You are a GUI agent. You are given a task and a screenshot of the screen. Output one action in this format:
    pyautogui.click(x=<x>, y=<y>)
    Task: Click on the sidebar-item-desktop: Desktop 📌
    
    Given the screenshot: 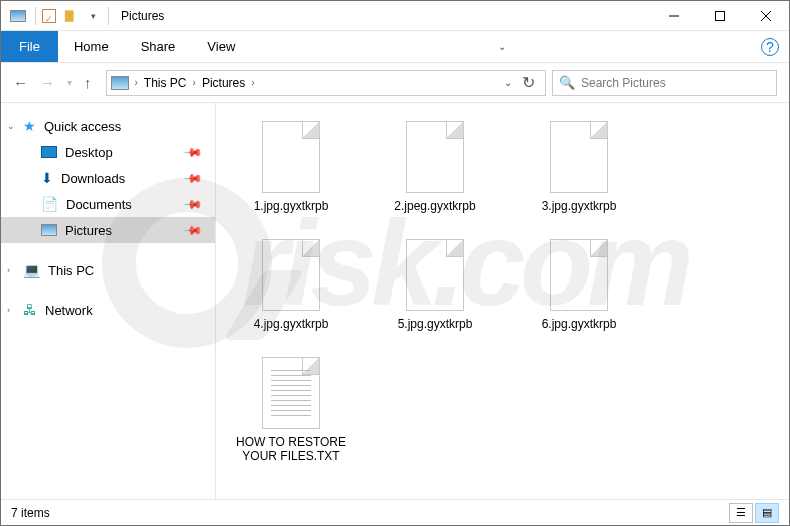 What is the action you would take?
    pyautogui.click(x=108, y=152)
    